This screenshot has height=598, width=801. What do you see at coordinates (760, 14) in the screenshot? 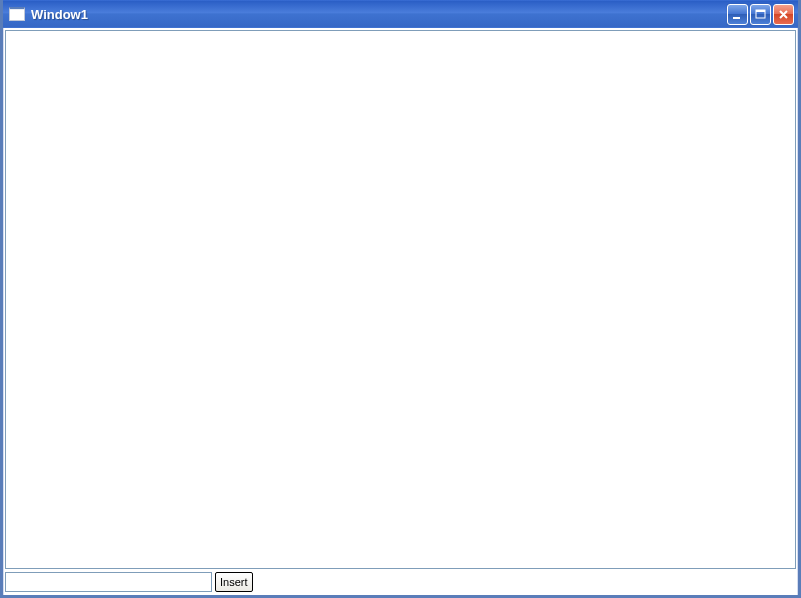
I see `maximize-button` at bounding box center [760, 14].